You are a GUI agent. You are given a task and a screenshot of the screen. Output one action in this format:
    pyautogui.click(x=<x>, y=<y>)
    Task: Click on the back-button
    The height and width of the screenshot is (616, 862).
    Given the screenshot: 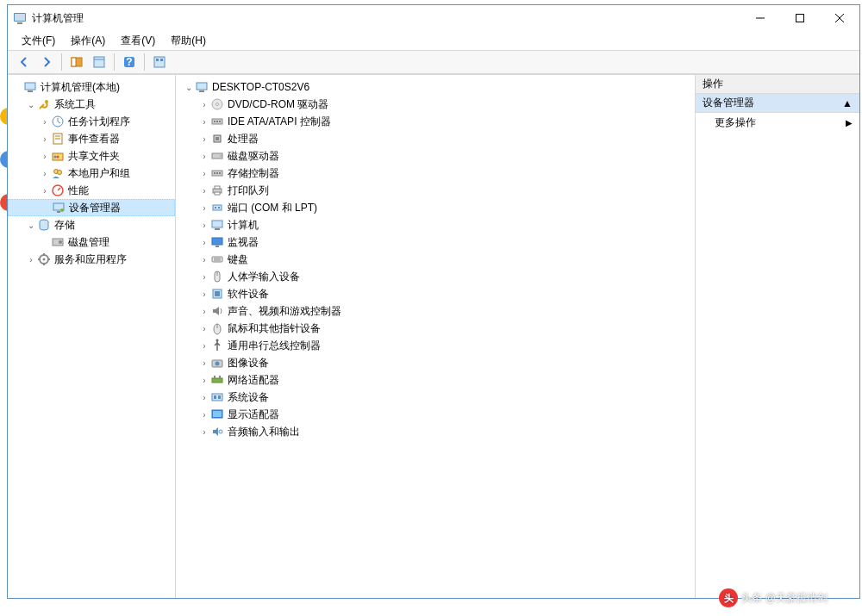 What is the action you would take?
    pyautogui.click(x=24, y=62)
    